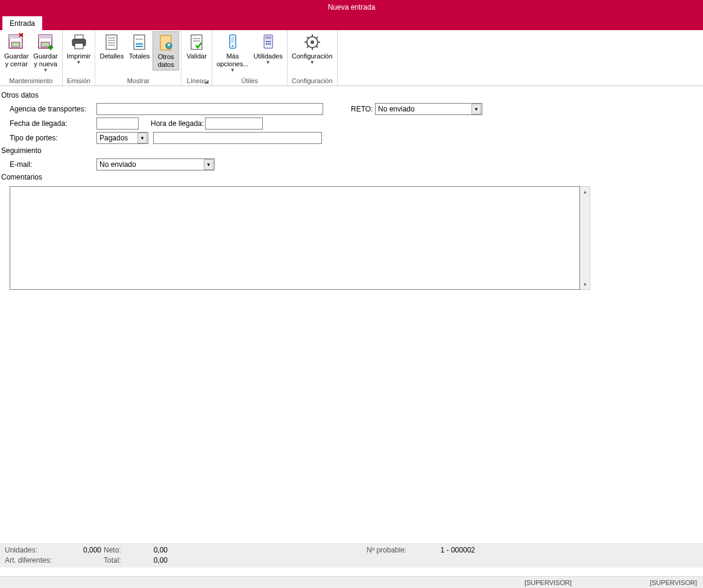 The width and height of the screenshot is (703, 588). I want to click on detalles-button: Detalles, so click(112, 46).